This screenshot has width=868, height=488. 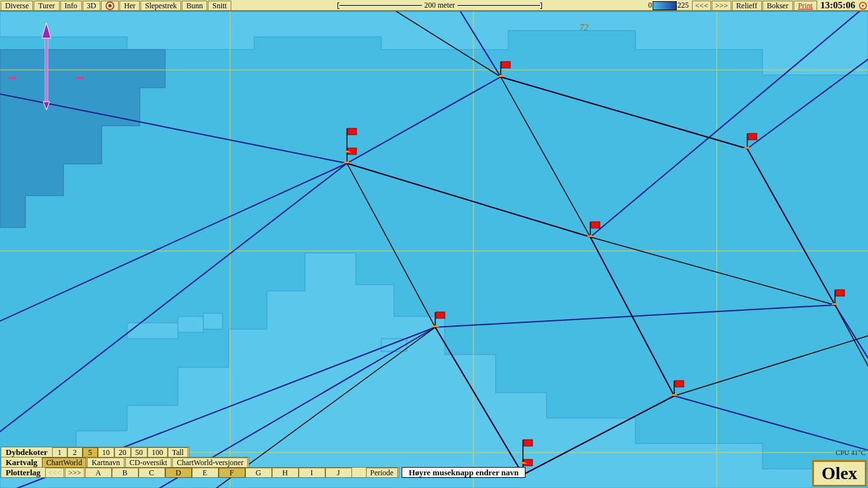 What do you see at coordinates (110, 6) in the screenshot?
I see `target-button` at bounding box center [110, 6].